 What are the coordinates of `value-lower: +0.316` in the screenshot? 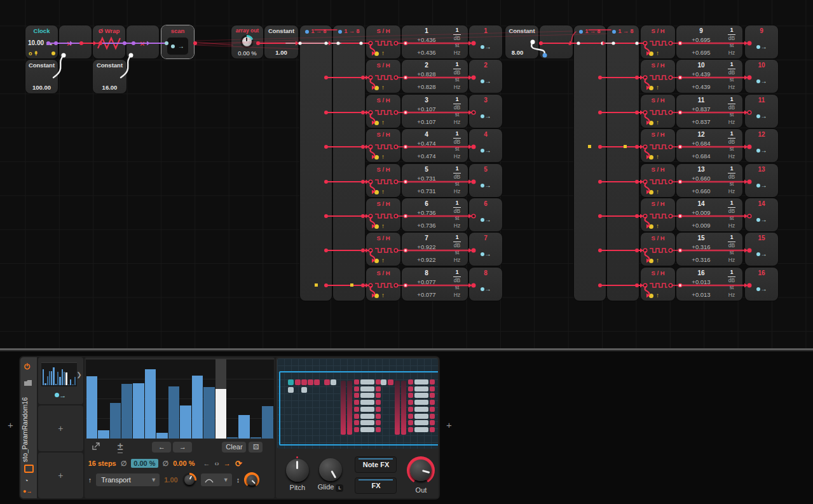 It's located at (701, 259).